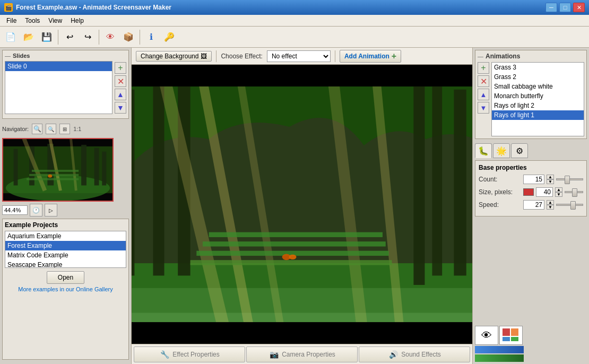 This screenshot has width=589, height=364. Describe the element at coordinates (550, 177) in the screenshot. I see `count-up-button: ▲` at that location.